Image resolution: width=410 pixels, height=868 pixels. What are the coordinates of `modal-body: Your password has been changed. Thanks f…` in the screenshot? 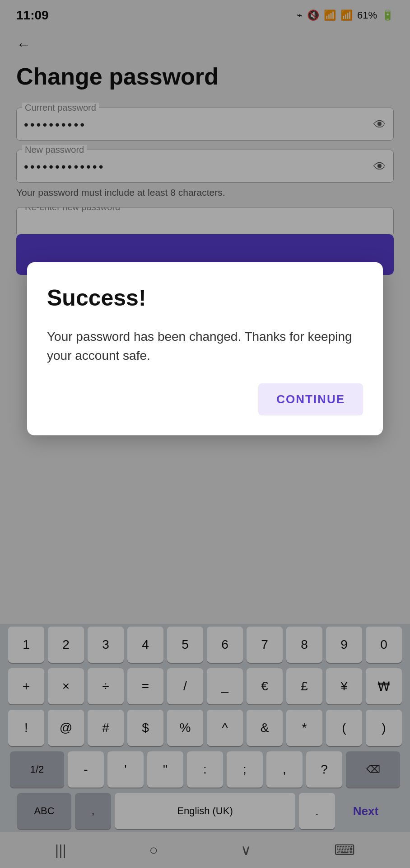 It's located at (205, 346).